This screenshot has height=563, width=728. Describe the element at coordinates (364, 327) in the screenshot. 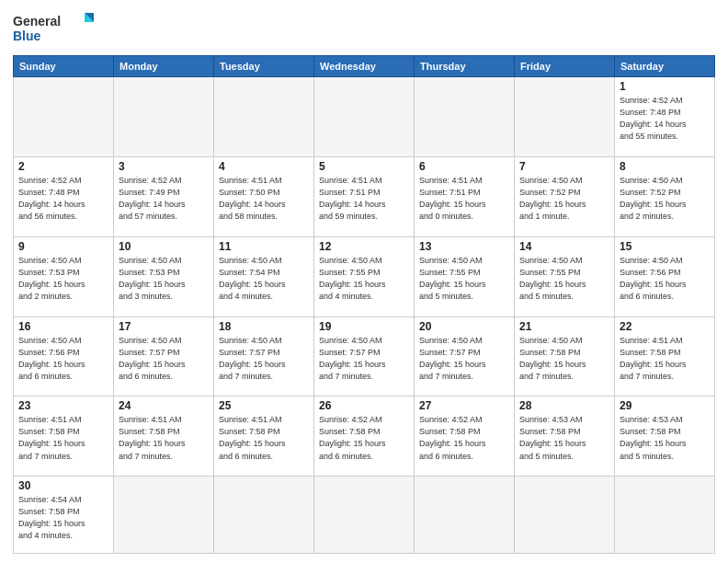

I see `day-number: 19` at that location.